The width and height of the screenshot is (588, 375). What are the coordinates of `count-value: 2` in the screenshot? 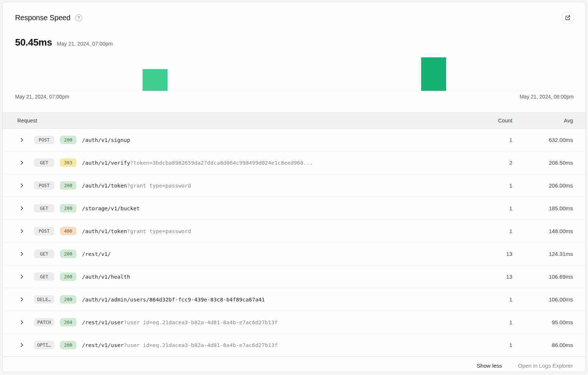 It's located at (501, 162).